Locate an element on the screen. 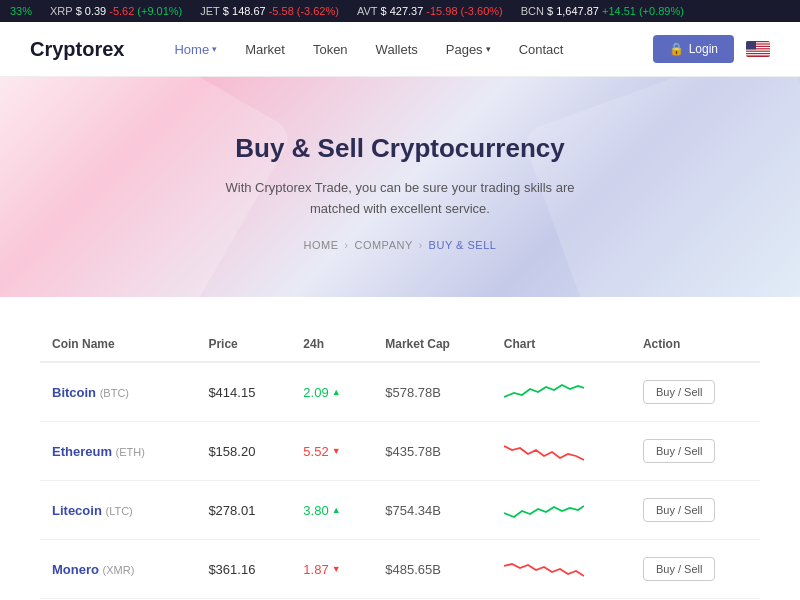 The image size is (800, 600). cell-action-3: Buy / Sell is located at coordinates (696, 570).